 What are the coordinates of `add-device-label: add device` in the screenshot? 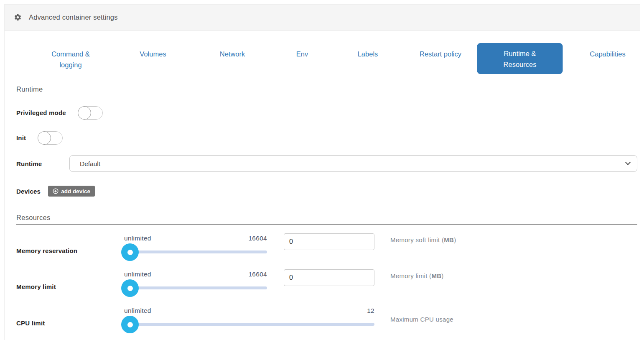 It's located at (76, 192).